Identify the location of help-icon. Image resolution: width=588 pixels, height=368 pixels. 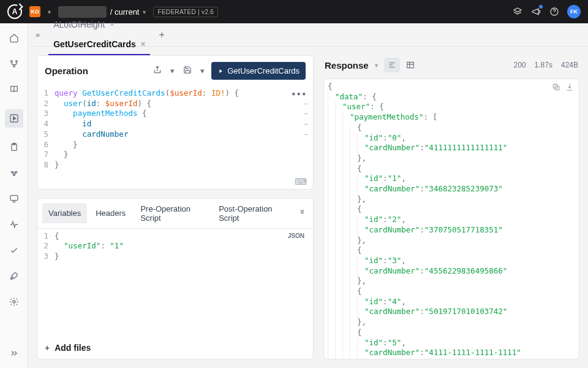
(554, 12).